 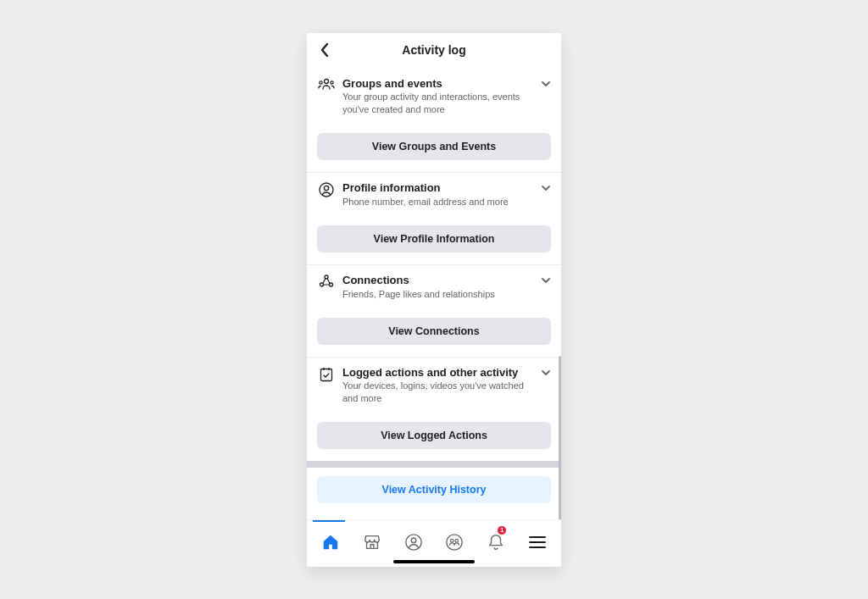 I want to click on nav-notifications: 1, so click(x=497, y=542).